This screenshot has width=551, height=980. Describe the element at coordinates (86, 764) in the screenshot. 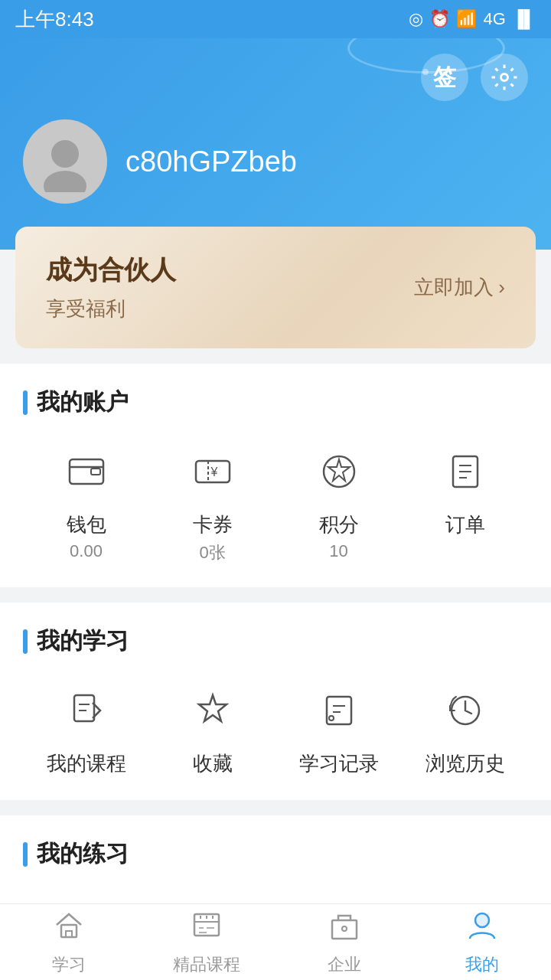

I see `course-label: 我的课程` at that location.